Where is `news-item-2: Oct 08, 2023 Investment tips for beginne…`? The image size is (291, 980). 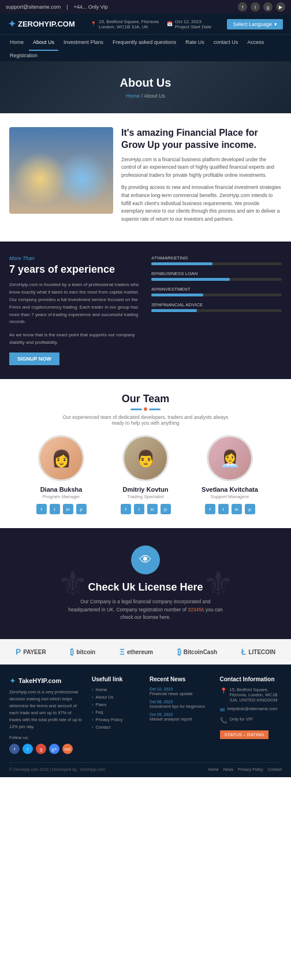 news-item-2: Oct 08, 2023 Investment tips for beginne… is located at coordinates (181, 704).